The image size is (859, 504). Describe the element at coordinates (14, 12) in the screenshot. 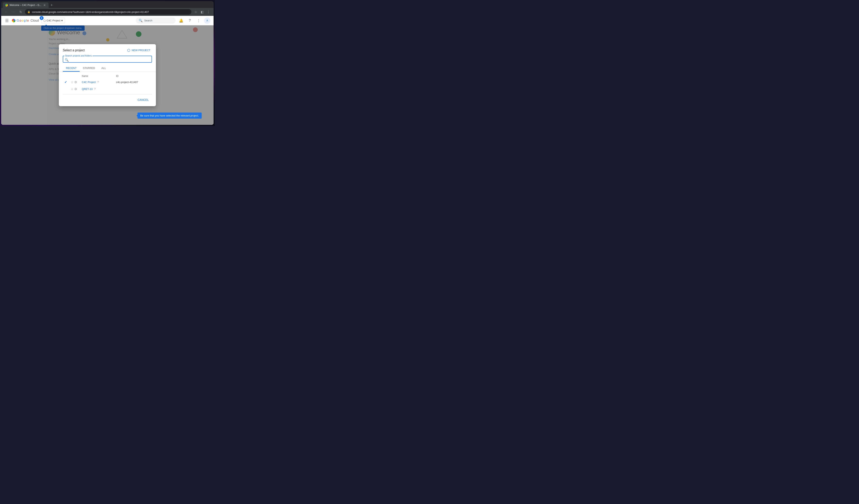

I see `forward-button: →` at that location.